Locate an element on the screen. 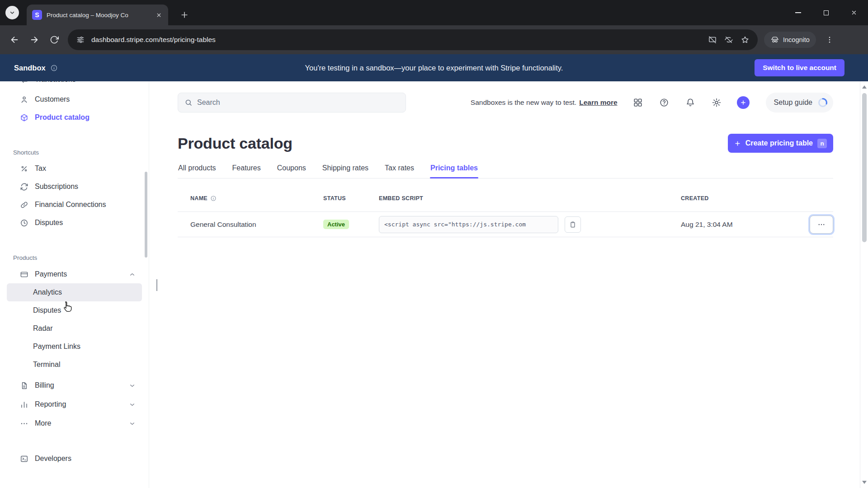 The image size is (868, 488). site-settings-icon is located at coordinates (80, 40).